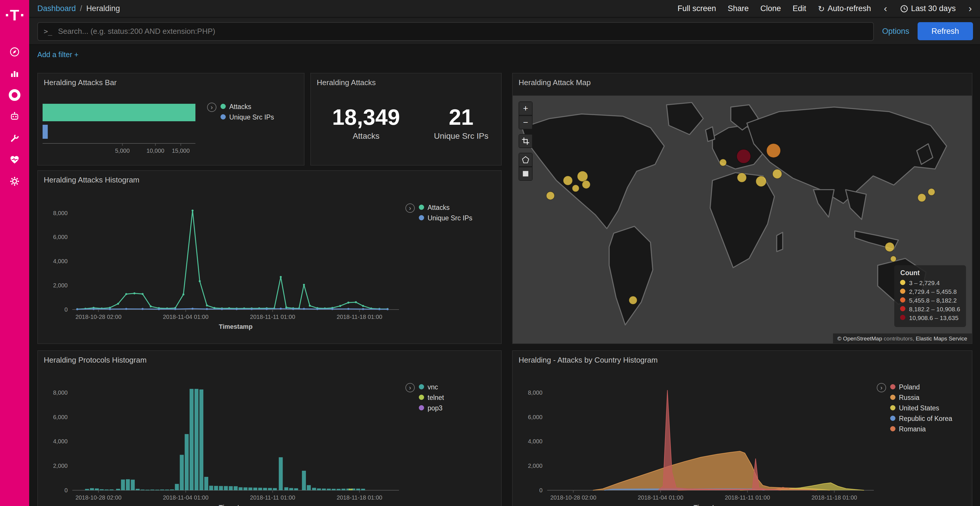 The width and height of the screenshot is (980, 506). I want to click on legend-item: vnc, so click(431, 387).